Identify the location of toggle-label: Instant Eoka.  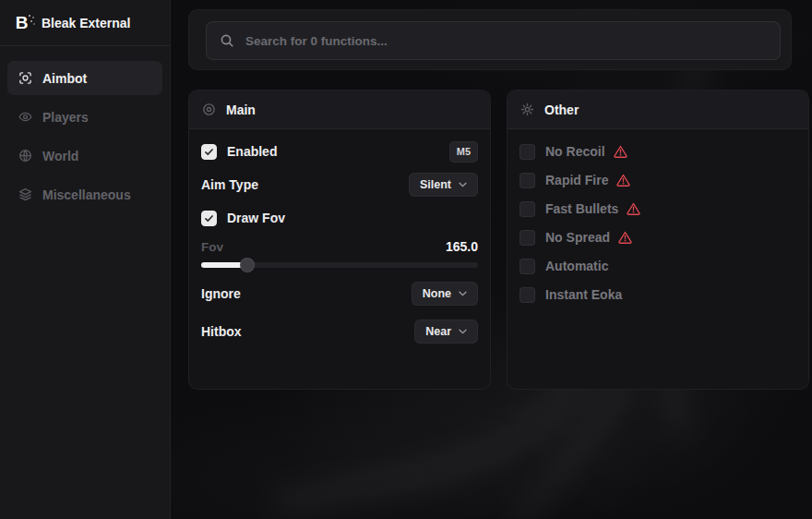
(583, 295).